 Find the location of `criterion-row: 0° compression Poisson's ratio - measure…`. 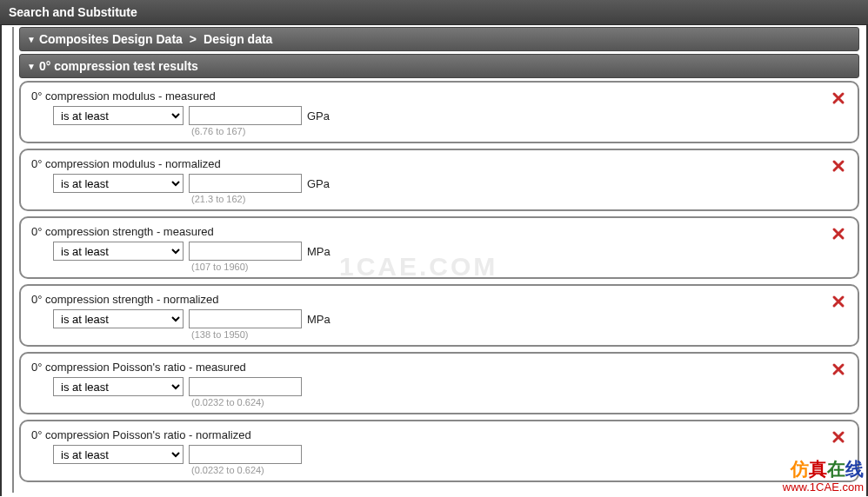

criterion-row: 0° compression Poisson's ratio - measure… is located at coordinates (439, 383).